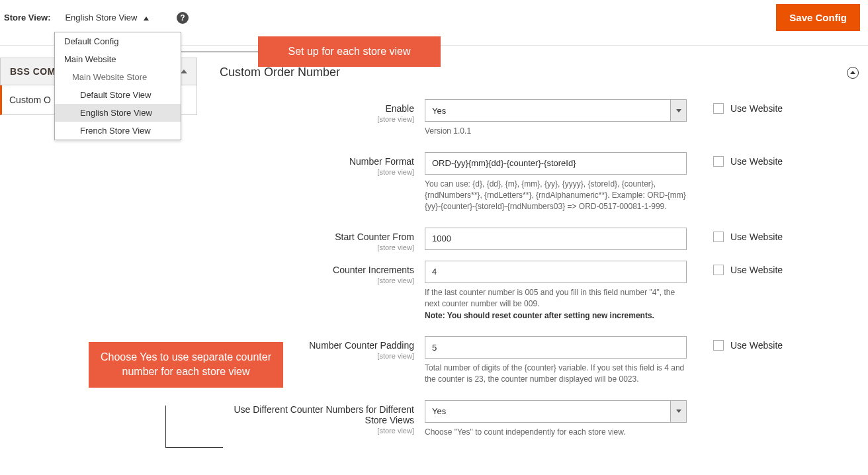 The image size is (868, 475). Describe the element at coordinates (556, 239) in the screenshot. I see `start-counter-input` at that location.